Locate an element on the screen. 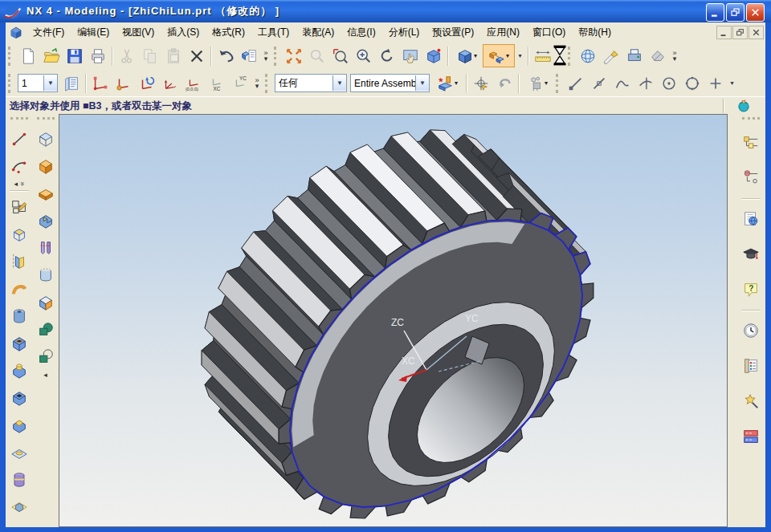 This screenshot has width=771, height=532. title-bar: NX 4 - Modeling - [ZhiChiLun.prt （修改的） ] is located at coordinates (386, 11).